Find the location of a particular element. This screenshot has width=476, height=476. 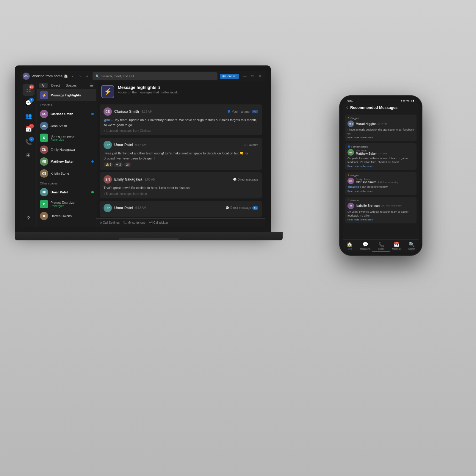

clarissa-phone-text: @Isabelle I can present tomorrow! is located at coordinates (381, 187).